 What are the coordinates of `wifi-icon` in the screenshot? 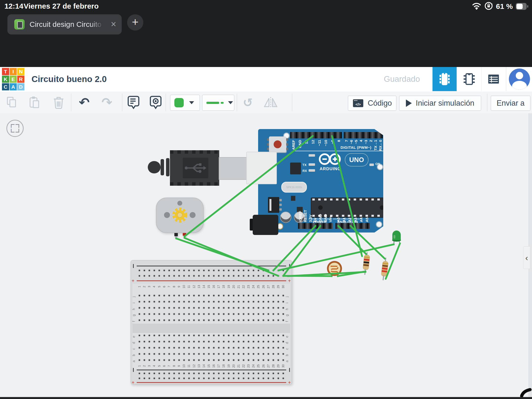 It's located at (477, 6).